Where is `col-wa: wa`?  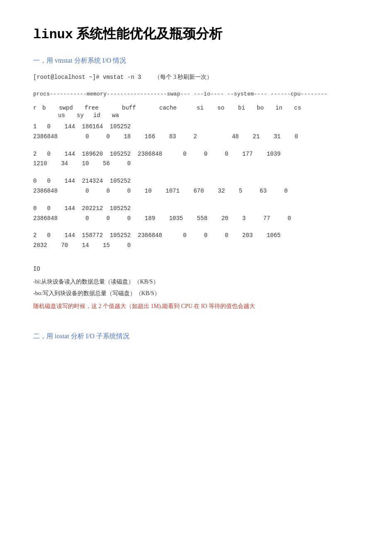 col-wa: wa is located at coordinates (120, 115).